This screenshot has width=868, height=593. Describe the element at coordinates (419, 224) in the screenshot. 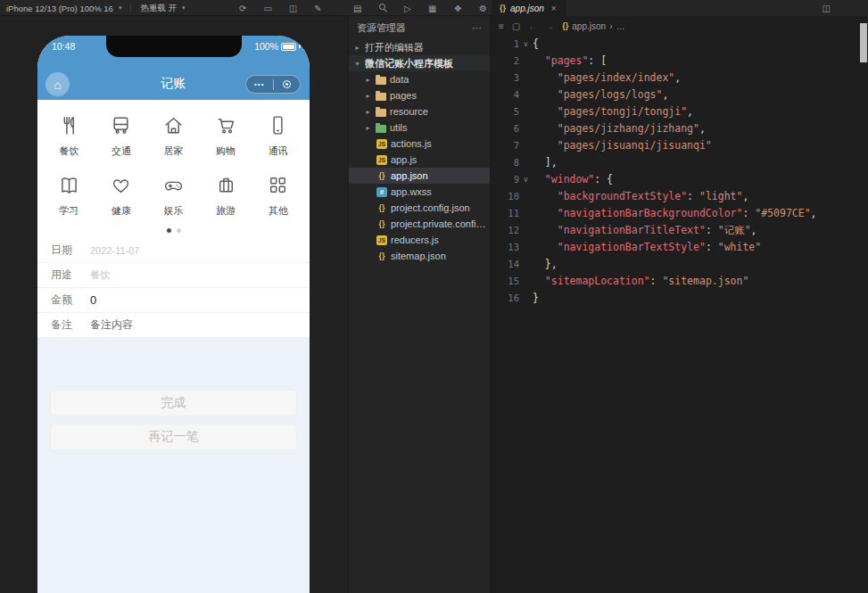

I see `tree-item-file-project-private-config: {}project.private.config.js…` at that location.